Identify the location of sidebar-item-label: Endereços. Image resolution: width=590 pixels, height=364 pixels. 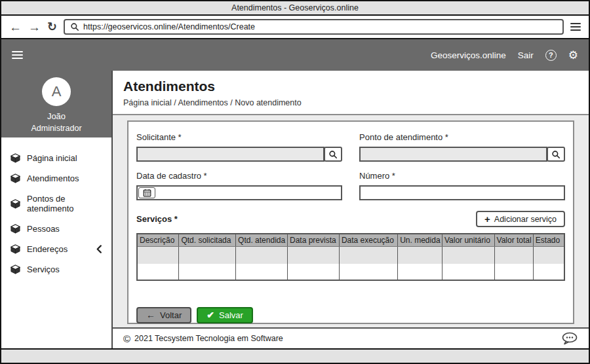
(47, 249).